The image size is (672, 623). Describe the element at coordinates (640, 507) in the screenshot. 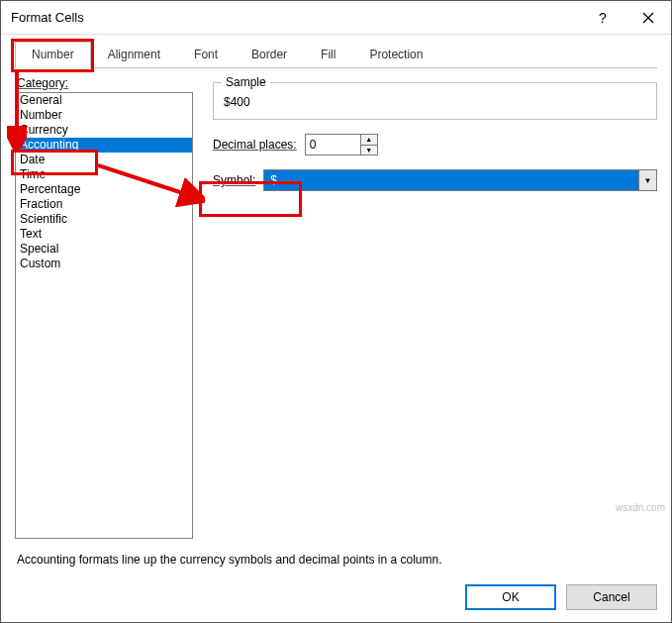

I see `watermark: wsxdn.com` at that location.